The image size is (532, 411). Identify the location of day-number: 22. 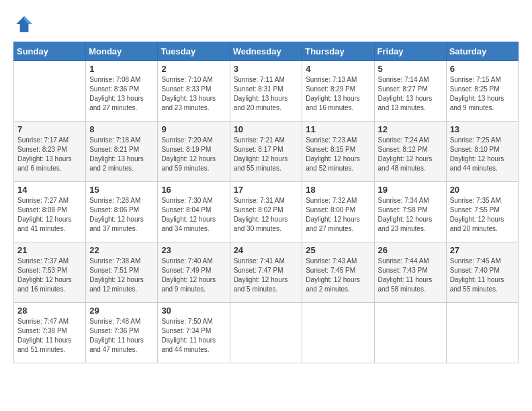
(122, 250).